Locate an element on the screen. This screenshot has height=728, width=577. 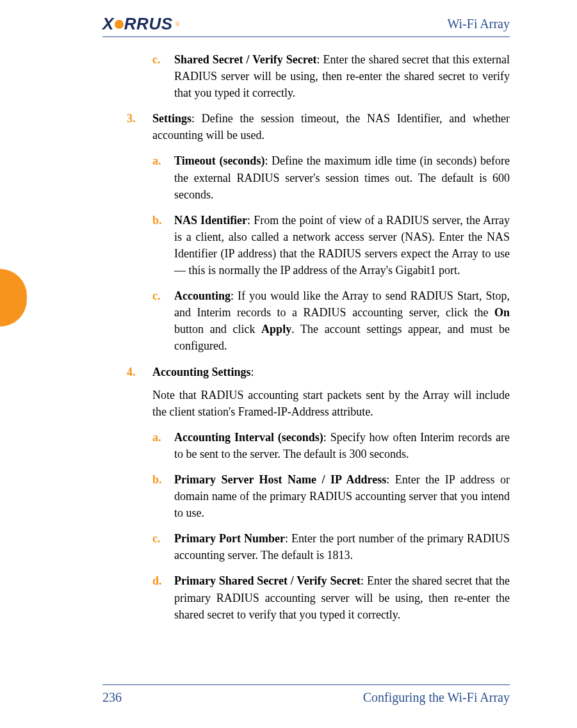
list-item: d. Primary Shared Secret / Verify Secret… is located at coordinates (331, 597).